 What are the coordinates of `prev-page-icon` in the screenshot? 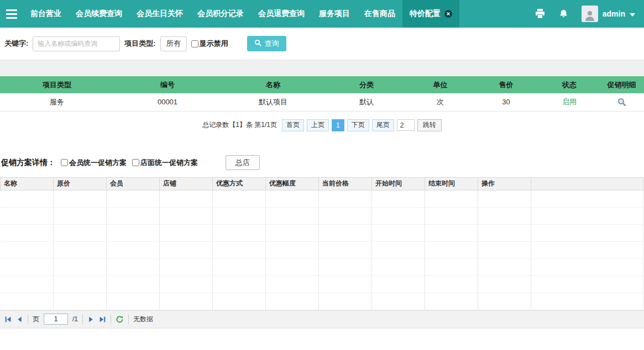 It's located at (20, 319).